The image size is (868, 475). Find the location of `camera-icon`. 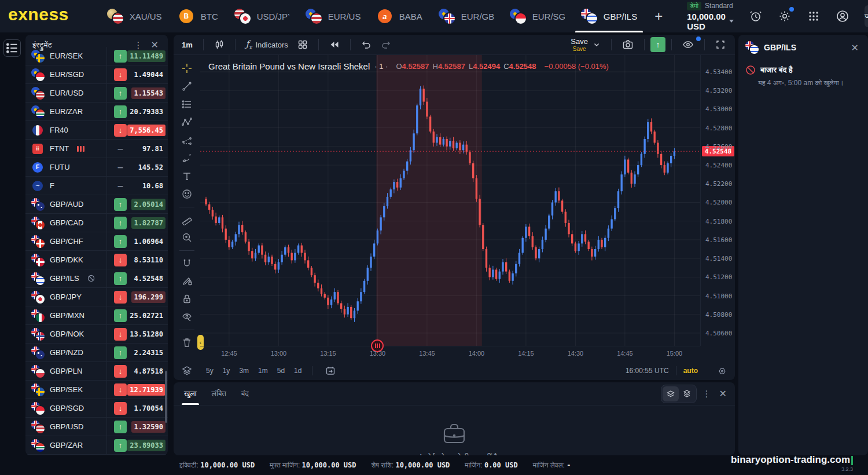

camera-icon is located at coordinates (628, 45).